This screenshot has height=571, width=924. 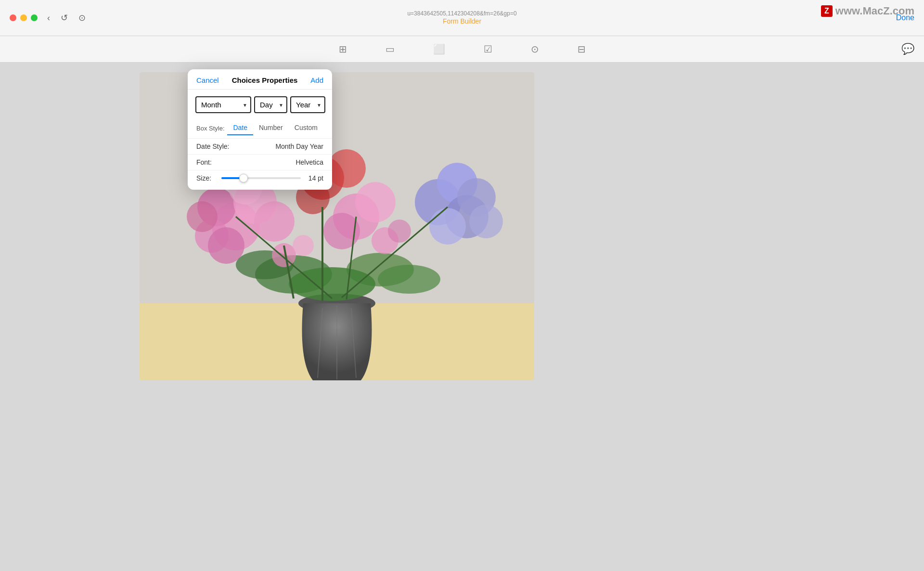 What do you see at coordinates (64, 18) in the screenshot?
I see `refresh-button: ↺` at bounding box center [64, 18].